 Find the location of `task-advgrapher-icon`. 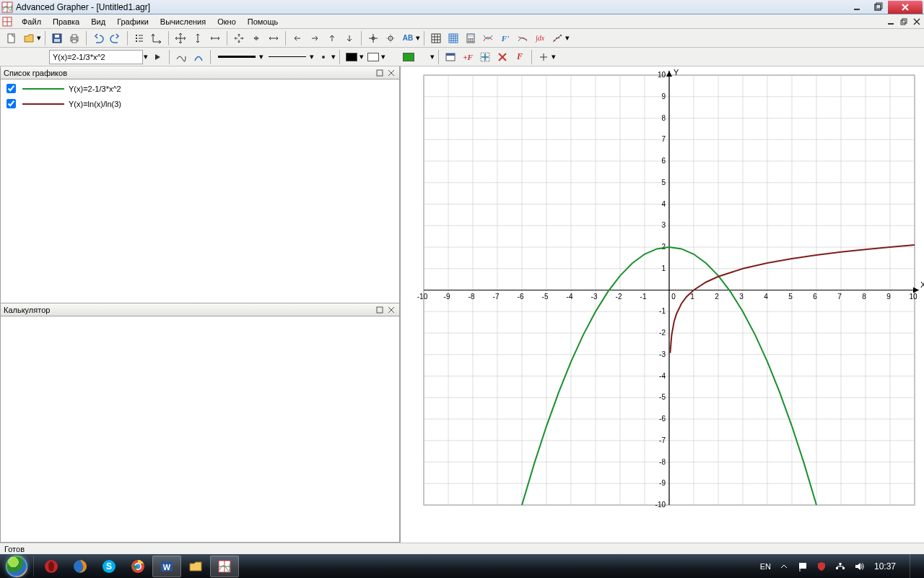

task-advgrapher-icon is located at coordinates (225, 566).